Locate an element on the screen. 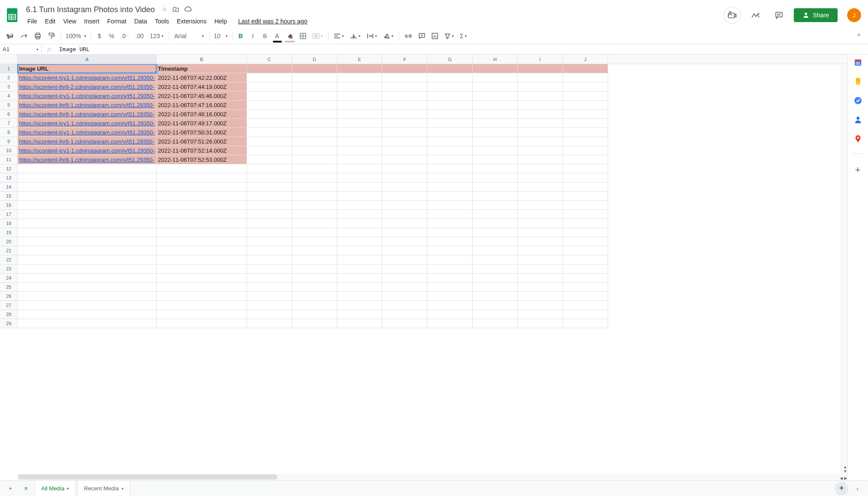 The height and width of the screenshot is (496, 868). row-header: 27 is located at coordinates (9, 305).